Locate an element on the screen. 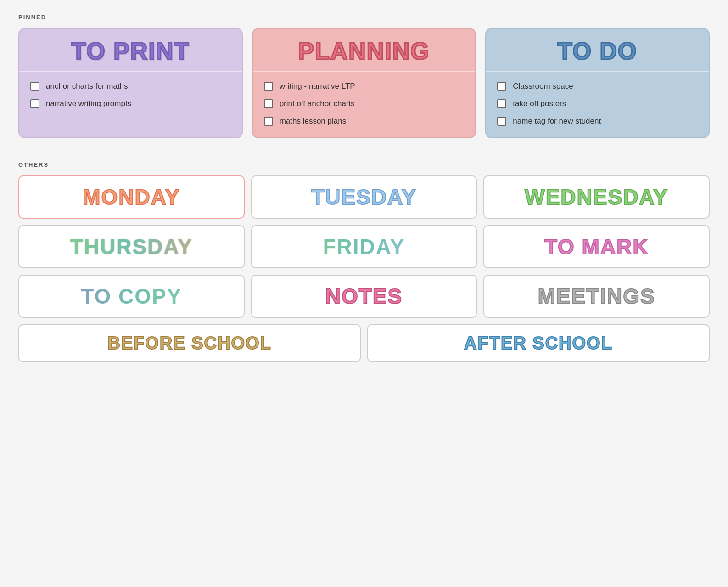 This screenshot has width=728, height=587. others-card-meetings: MEETINGS is located at coordinates (597, 296).